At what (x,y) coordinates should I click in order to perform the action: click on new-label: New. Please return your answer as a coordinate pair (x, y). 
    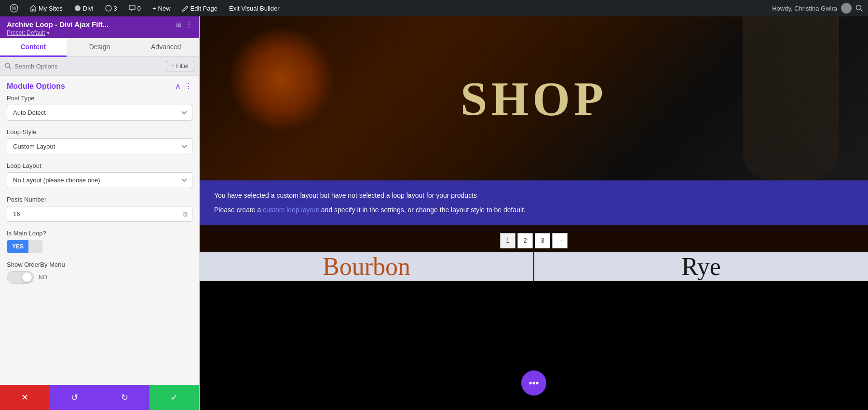
    Looking at the image, I should click on (164, 9).